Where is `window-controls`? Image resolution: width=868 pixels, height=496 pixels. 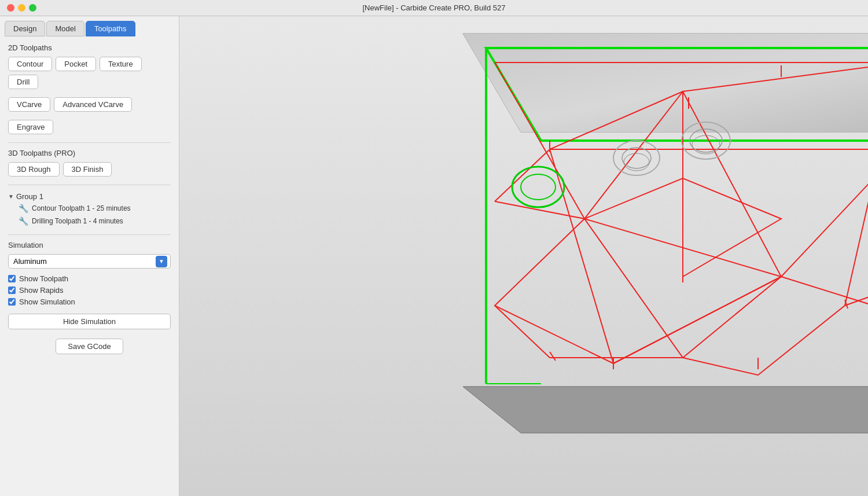
window-controls is located at coordinates (22, 8).